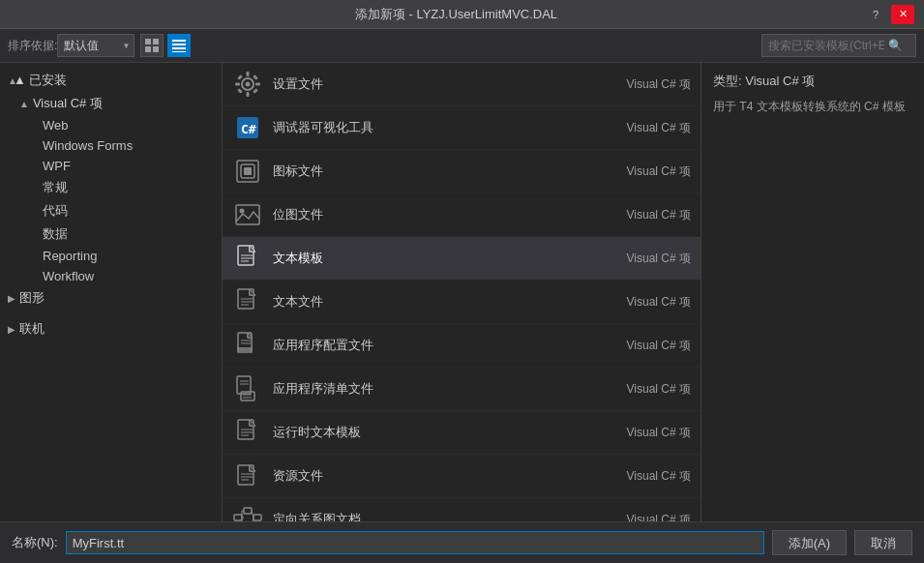  Describe the element at coordinates (32, 329) in the screenshot. I see `connected-label: 联机` at that location.